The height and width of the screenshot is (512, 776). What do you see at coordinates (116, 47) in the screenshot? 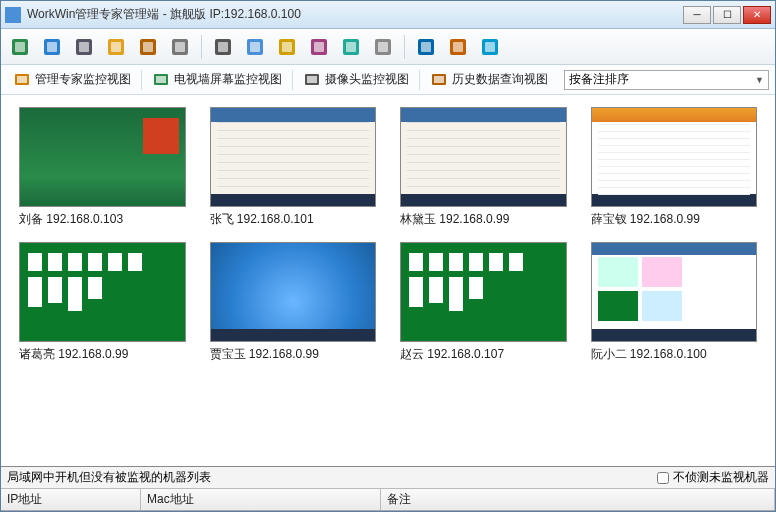
I see `users-icon` at bounding box center [116, 47].